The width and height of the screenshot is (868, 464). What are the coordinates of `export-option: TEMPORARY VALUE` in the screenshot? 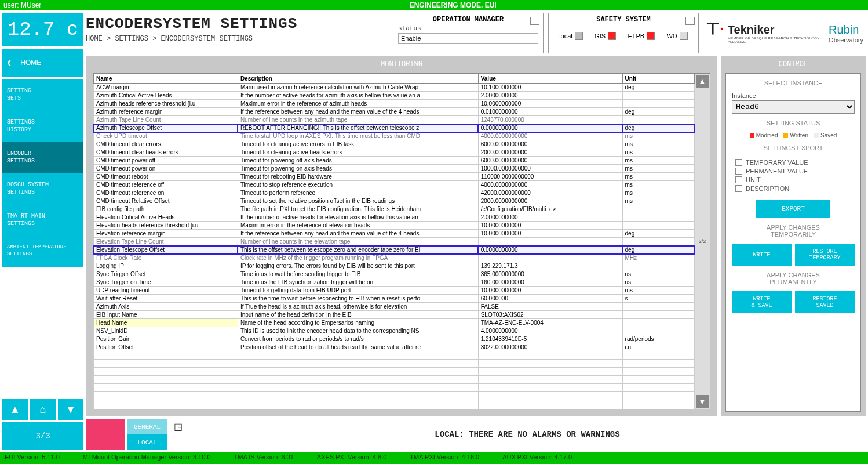 It's located at (795, 162).